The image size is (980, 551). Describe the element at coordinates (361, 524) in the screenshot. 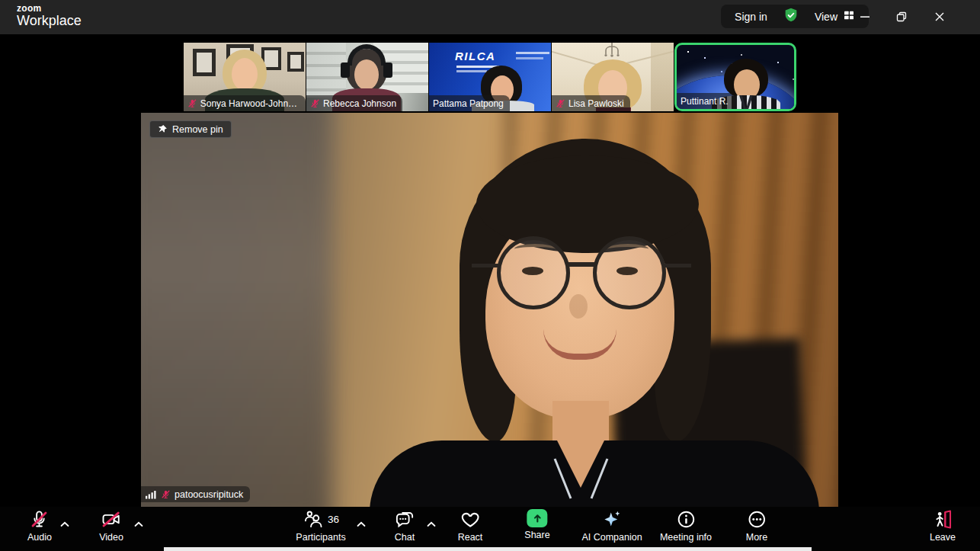

I see `participants-options-chevron-up-icon` at that location.